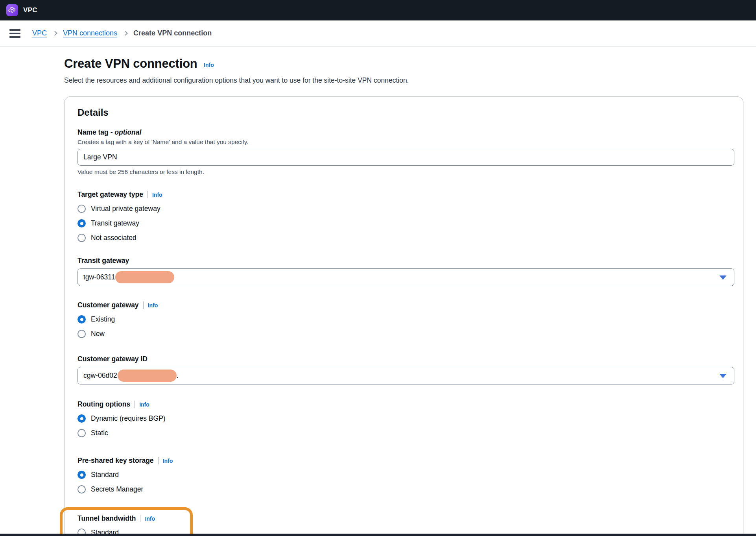  What do you see at coordinates (168, 461) in the screenshot?
I see `preshared-key-storage-info-link: Info` at bounding box center [168, 461].